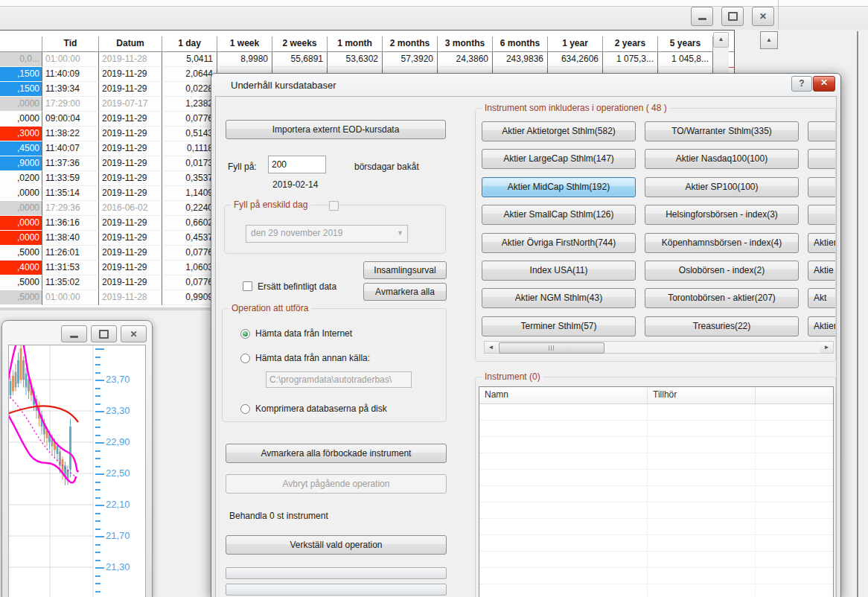  I want to click on uncheck-all-instruments-button: Avmarkera alla förbockade instrument, so click(336, 453).